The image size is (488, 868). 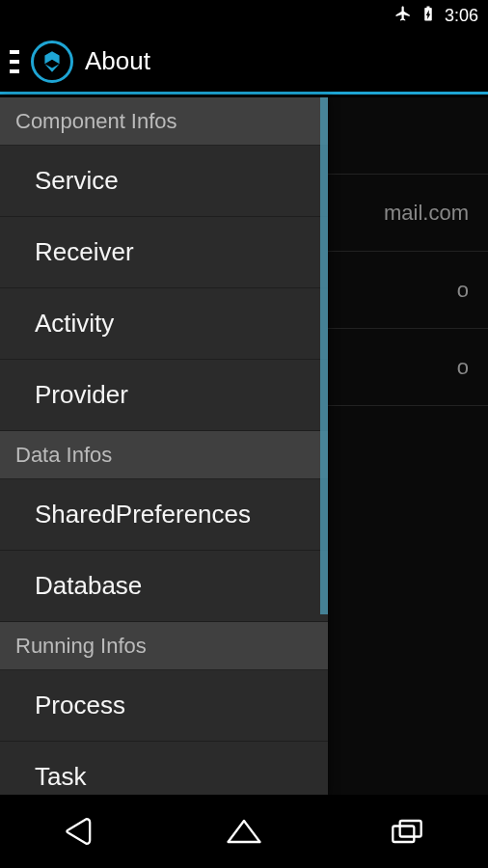 I want to click on system-nav-bar, so click(x=244, y=831).